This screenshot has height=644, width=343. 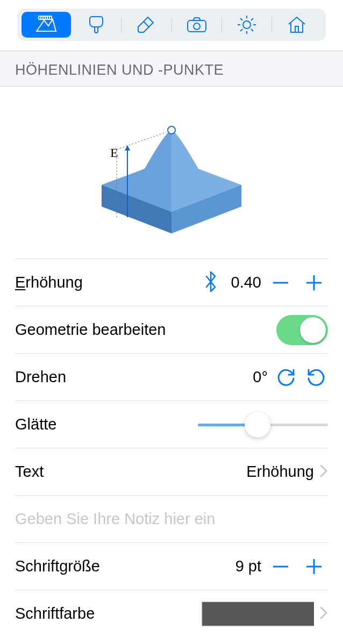 I want to click on illustration-e-label: E, so click(x=114, y=153).